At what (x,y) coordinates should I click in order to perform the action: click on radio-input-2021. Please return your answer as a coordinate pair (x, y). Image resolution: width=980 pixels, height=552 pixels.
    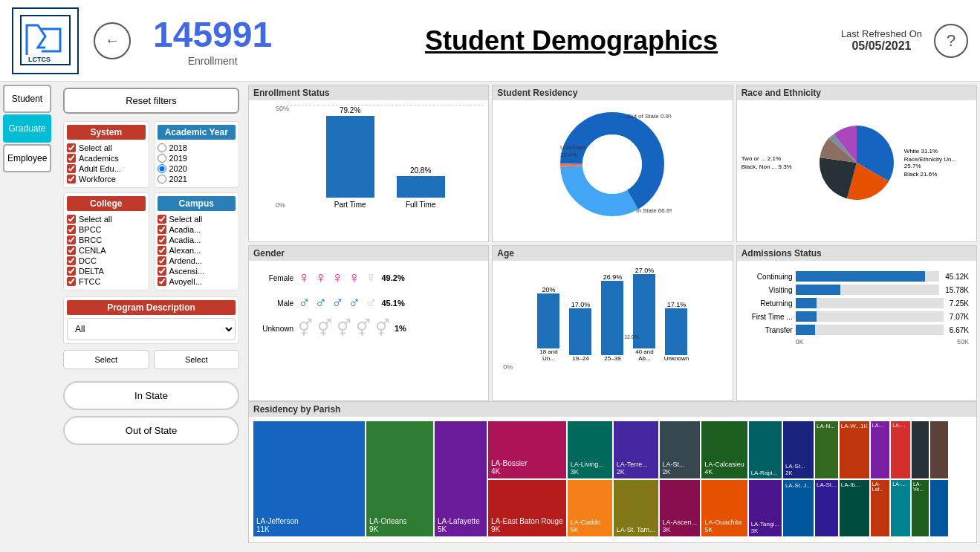
    Looking at the image, I should click on (162, 179).